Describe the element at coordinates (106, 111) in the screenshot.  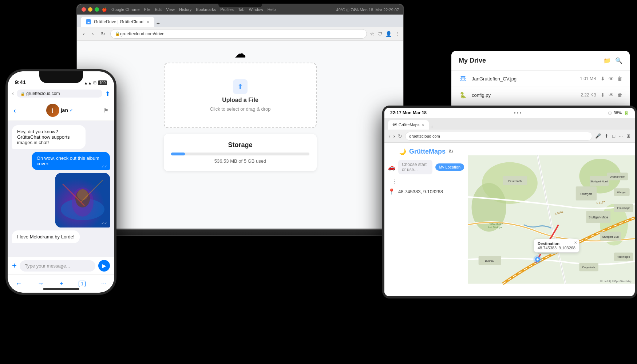
I see `report-flag-button: ⚑` at that location.